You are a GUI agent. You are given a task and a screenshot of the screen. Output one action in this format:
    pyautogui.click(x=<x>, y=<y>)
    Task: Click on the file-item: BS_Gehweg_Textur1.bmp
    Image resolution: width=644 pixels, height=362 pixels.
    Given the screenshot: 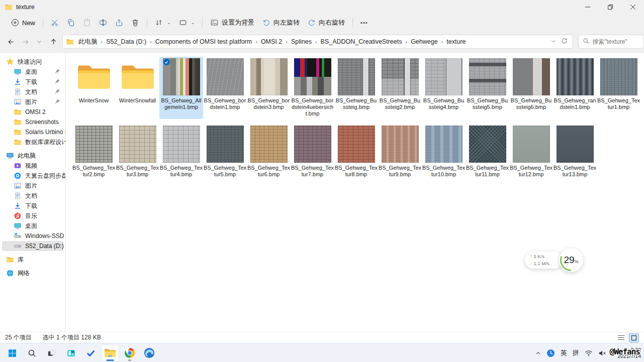 What is the action you would take?
    pyautogui.click(x=618, y=88)
    